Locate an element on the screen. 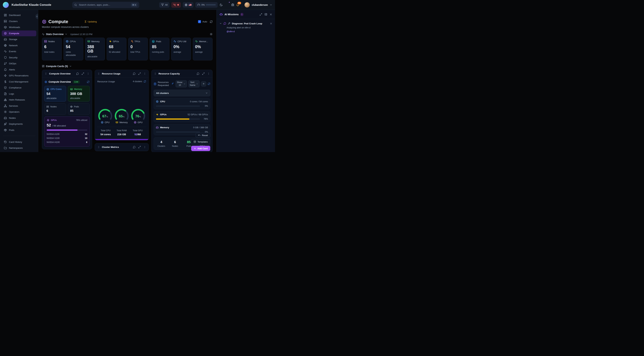 Image resolution: width=644 pixels, height=356 pixels. theme-toggle is located at coordinates (221, 5).